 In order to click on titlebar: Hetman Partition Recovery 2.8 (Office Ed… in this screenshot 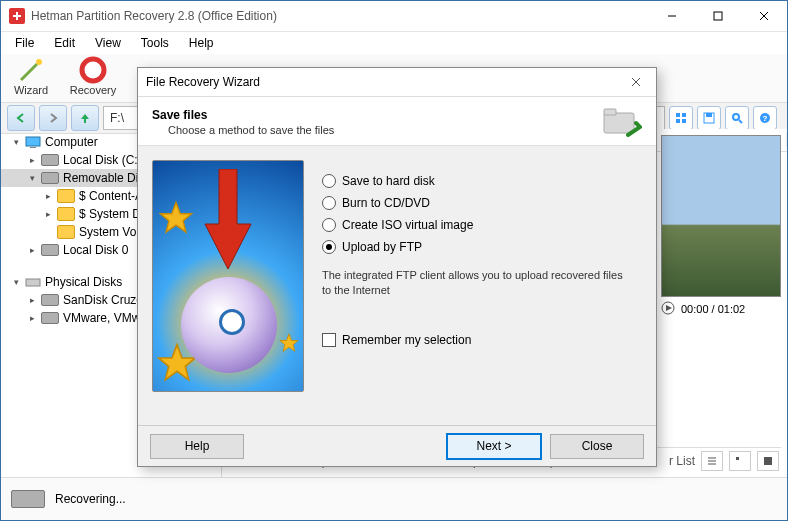, I will do `click(394, 16)`.